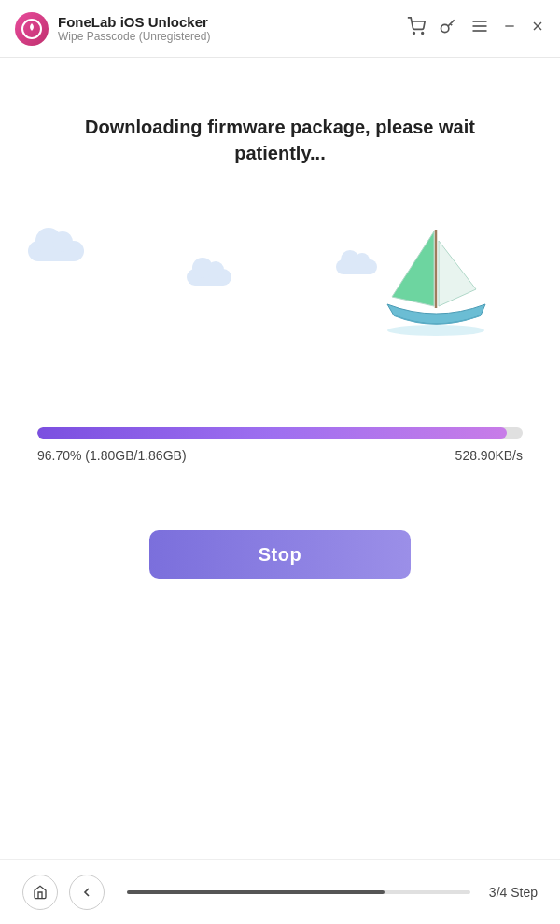 This screenshot has width=560, height=924. I want to click on progress-bar-fill, so click(273, 433).